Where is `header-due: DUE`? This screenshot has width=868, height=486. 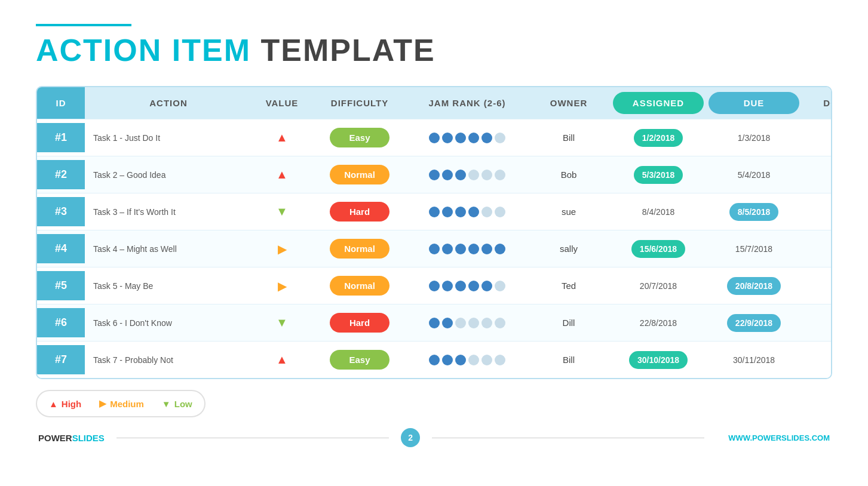 header-due: DUE is located at coordinates (754, 103).